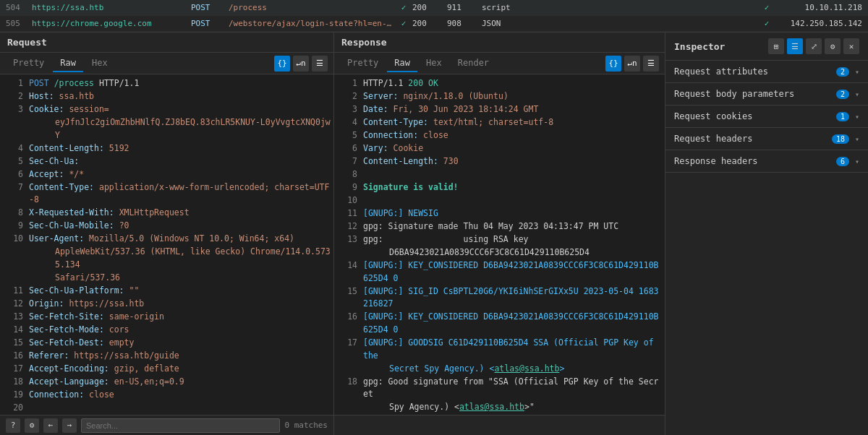 Image resolution: width=868 pixels, height=435 pixels. What do you see at coordinates (499, 214) in the screenshot?
I see `code-line: 11[GNUPG:] NEWSIG` at bounding box center [499, 214].